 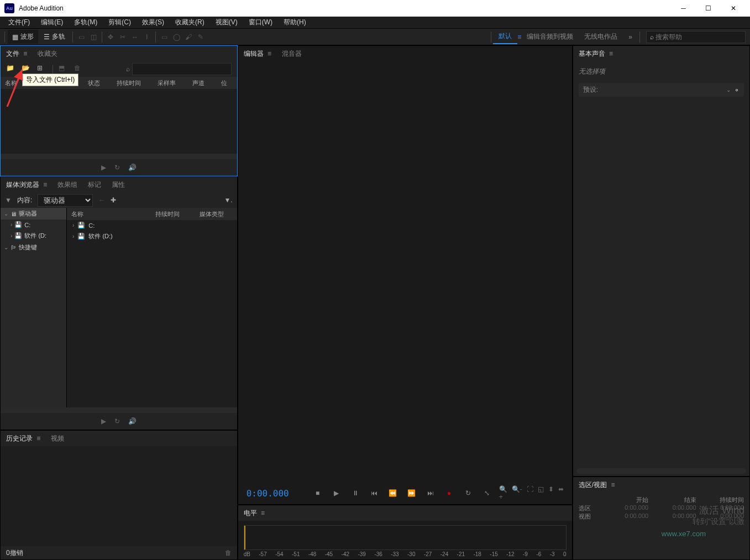 I want to click on media-tree: ⌄ 🖥 驱动器 › 💾 C: › 💾 软件 (D: ⌄ 🏳 快捷键, so click(x=34, y=307).